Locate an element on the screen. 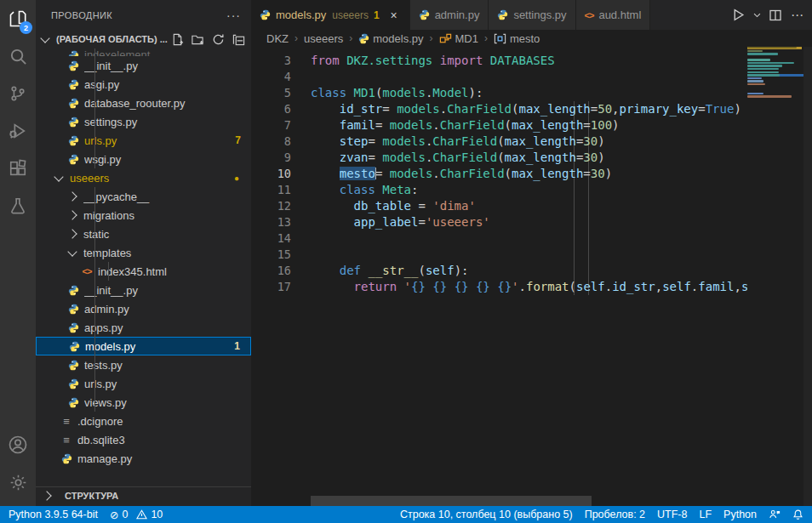 Image resolution: width=812 pixels, height=523 pixels. workspace-section-header: (РАБОЧАЯ ОБЛАСТЬ) ... is located at coordinates (143, 39).